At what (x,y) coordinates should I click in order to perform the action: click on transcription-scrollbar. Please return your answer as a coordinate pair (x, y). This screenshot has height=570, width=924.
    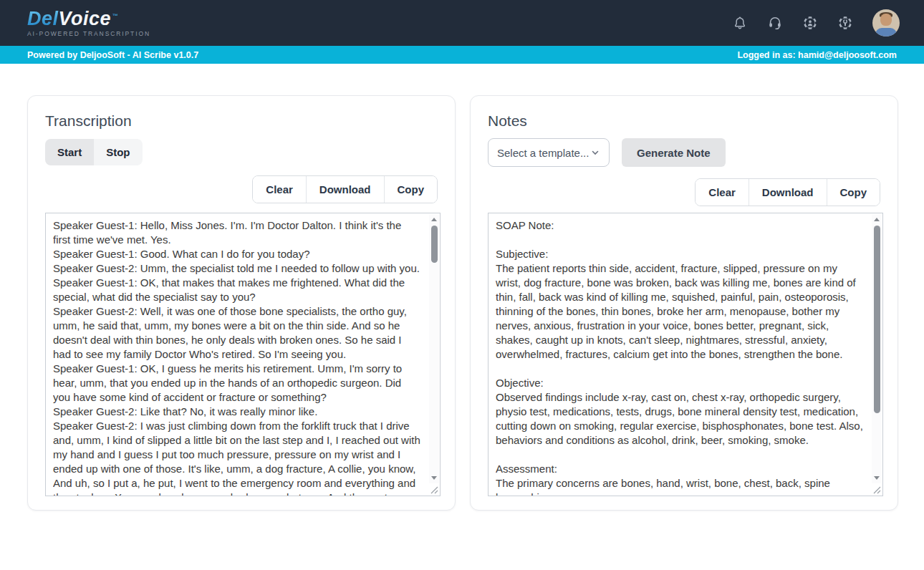
    Looking at the image, I should click on (434, 349).